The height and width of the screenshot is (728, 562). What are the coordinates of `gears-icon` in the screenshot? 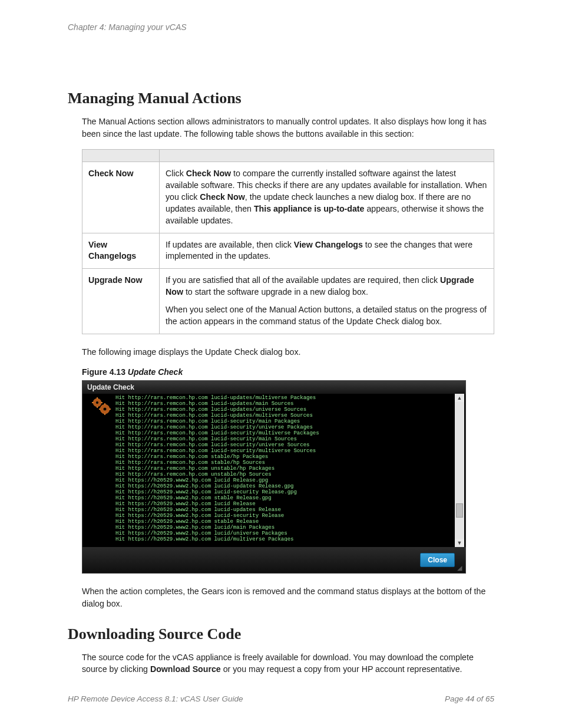 It's located at (101, 406).